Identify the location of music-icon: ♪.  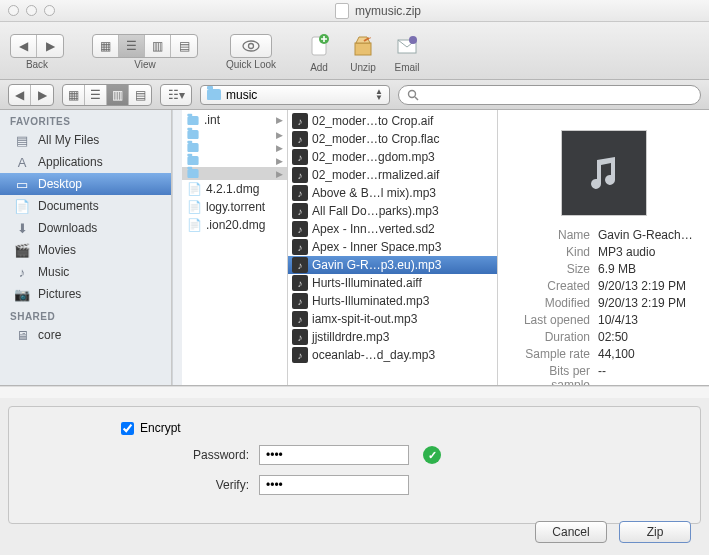
(22, 272).